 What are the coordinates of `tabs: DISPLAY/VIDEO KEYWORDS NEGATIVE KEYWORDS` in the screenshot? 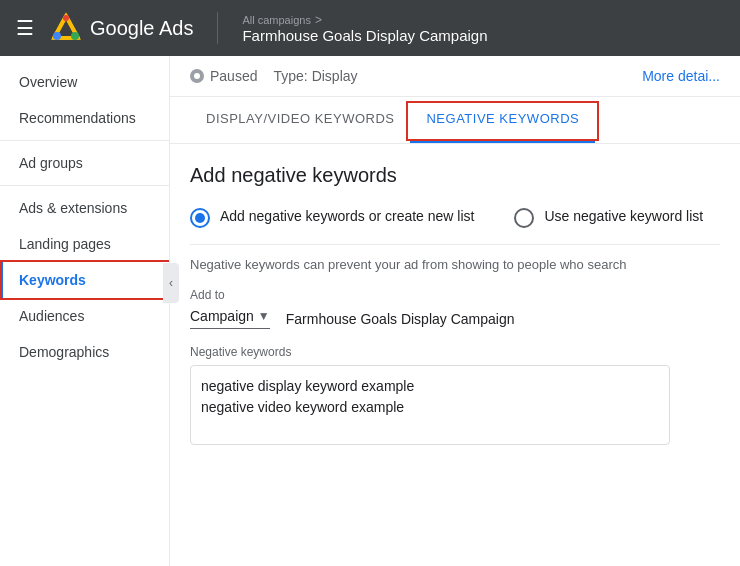 It's located at (455, 120).